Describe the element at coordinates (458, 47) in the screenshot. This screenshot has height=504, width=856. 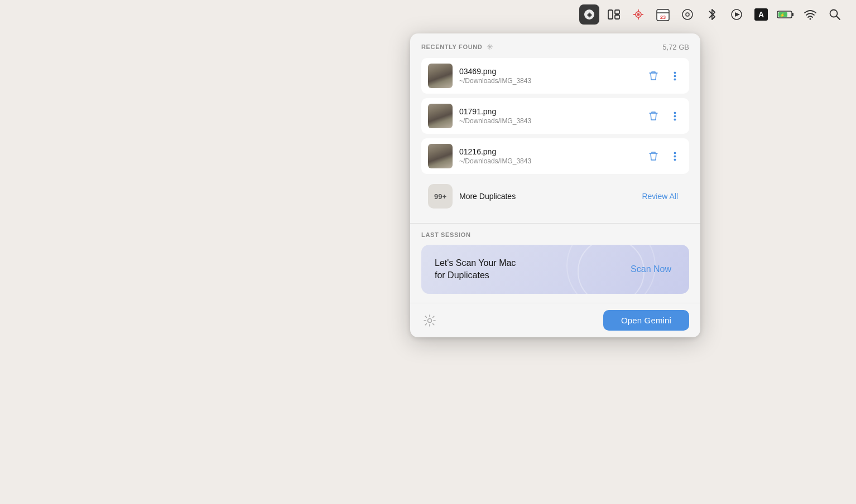
I see `section-title-row: RECENTLY FOUND ✳` at that location.